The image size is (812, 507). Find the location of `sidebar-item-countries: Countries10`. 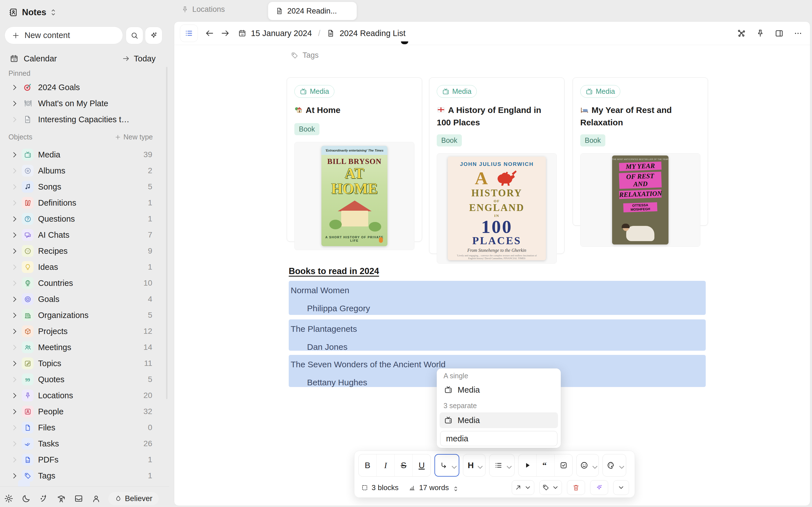

sidebar-item-countries: Countries10 is located at coordinates (85, 283).